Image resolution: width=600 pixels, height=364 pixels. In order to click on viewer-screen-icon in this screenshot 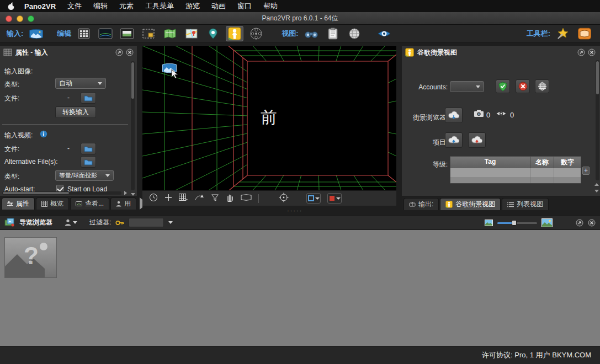, I will do `click(105, 34)`.